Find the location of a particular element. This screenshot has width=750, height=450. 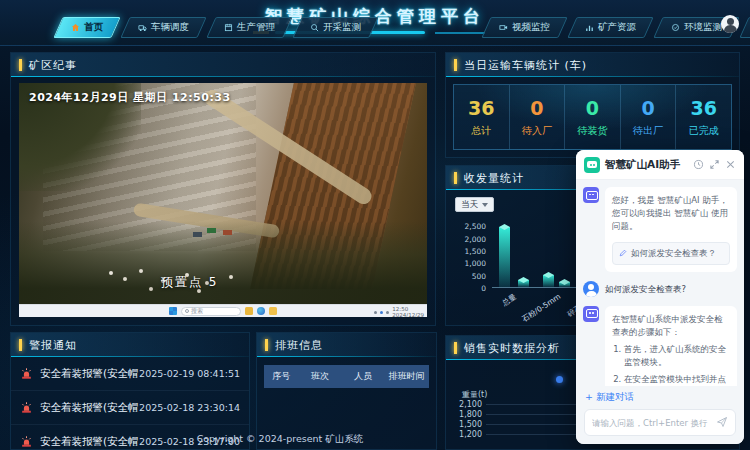

column-header: 排班时间 is located at coordinates (406, 376).